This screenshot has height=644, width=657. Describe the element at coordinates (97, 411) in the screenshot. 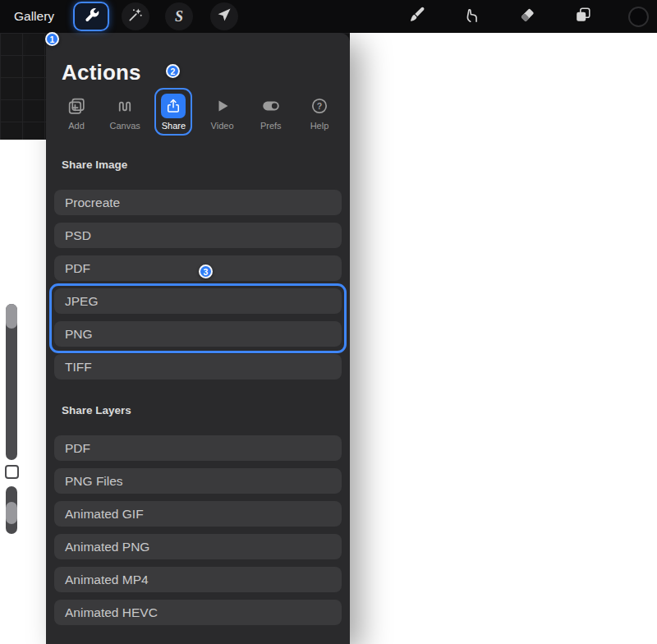

I see `section-header-share-layers: Share Layers` at that location.